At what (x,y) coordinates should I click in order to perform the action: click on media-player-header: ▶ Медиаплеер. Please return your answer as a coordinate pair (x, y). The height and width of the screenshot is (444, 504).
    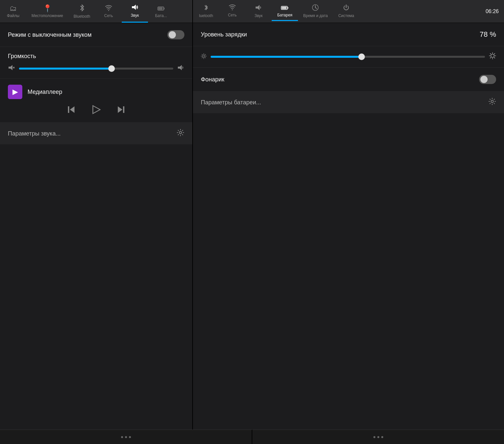
    Looking at the image, I should click on (96, 92).